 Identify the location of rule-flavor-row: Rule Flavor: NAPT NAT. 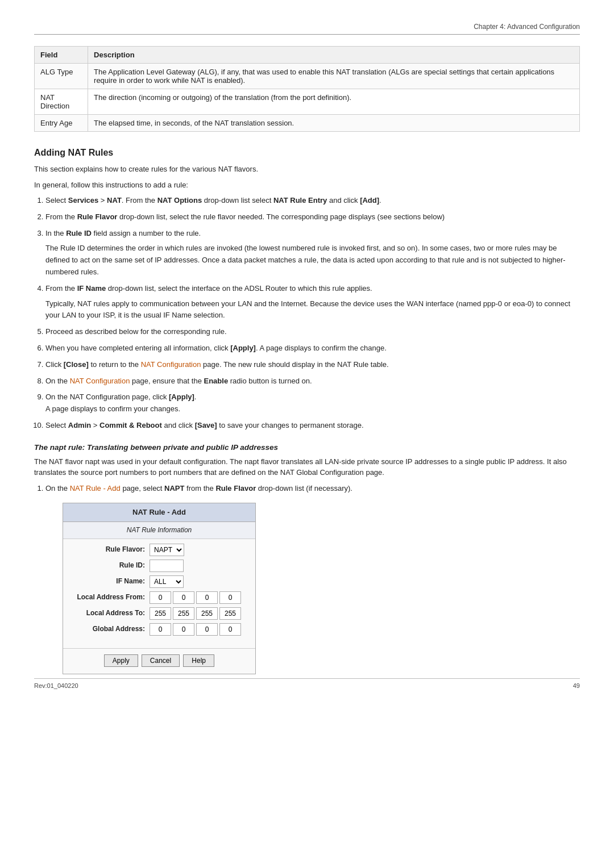
(159, 550).